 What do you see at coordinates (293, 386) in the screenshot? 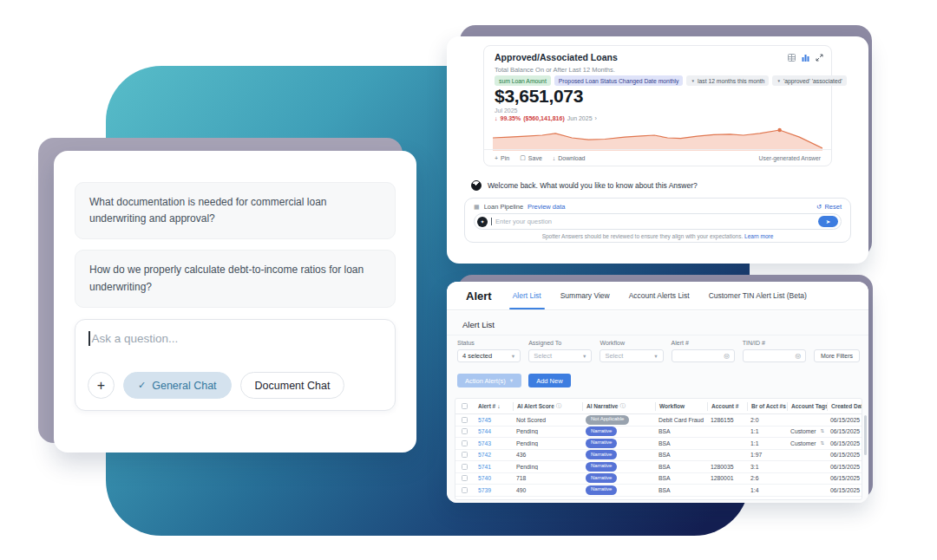
I see `document-chat-label: Document Chat` at bounding box center [293, 386].